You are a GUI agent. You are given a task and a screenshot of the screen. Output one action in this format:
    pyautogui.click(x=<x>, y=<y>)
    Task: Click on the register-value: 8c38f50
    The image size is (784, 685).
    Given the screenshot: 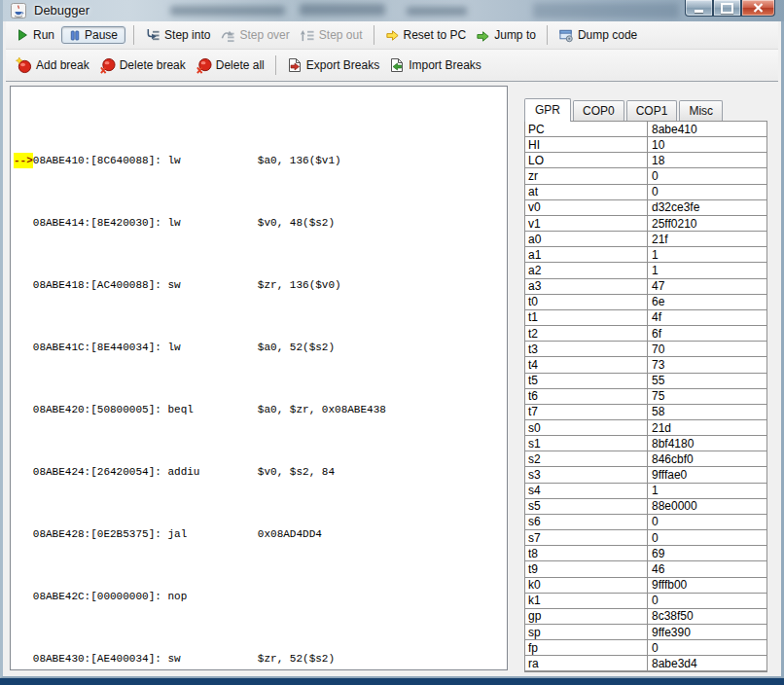 What is the action you would take?
    pyautogui.click(x=707, y=616)
    